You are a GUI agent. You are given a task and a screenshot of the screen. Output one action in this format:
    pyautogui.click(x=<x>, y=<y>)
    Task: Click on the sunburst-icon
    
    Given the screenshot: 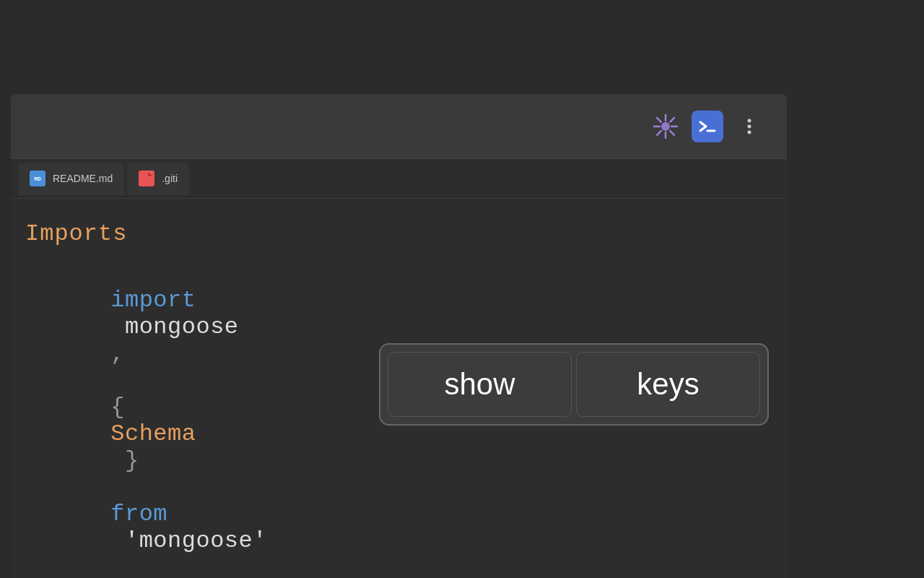 What is the action you would take?
    pyautogui.click(x=666, y=126)
    